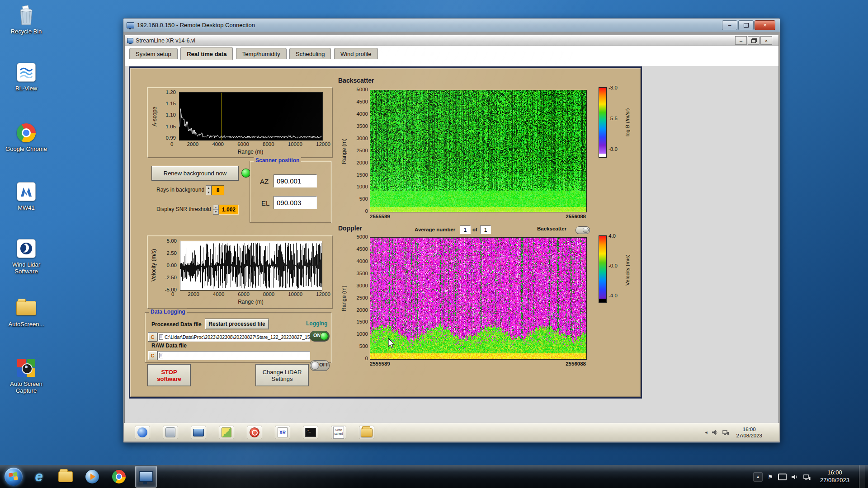 This screenshot has width=868, height=488. I want to click on remote-taskbar-scan-sched-icon: Scansched, so click(339, 432).